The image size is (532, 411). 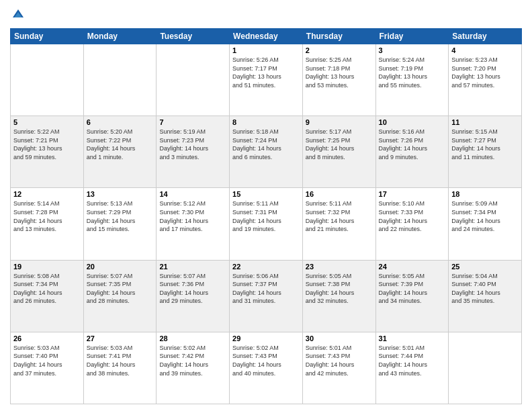 What do you see at coordinates (47, 289) in the screenshot?
I see `day-info: Sunrise: 5:08 AM Sunset: 7:34 PM Dayligh…` at bounding box center [47, 289].